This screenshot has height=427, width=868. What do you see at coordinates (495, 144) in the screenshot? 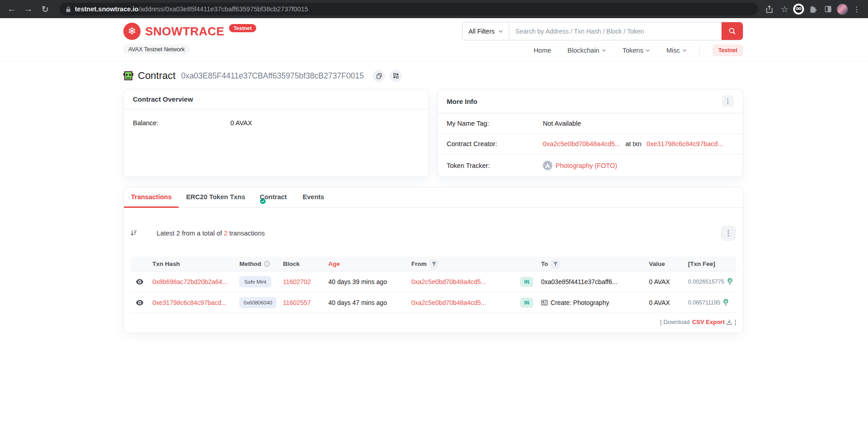
I see `contract-creator-label: Contract Creator:` at bounding box center [495, 144].